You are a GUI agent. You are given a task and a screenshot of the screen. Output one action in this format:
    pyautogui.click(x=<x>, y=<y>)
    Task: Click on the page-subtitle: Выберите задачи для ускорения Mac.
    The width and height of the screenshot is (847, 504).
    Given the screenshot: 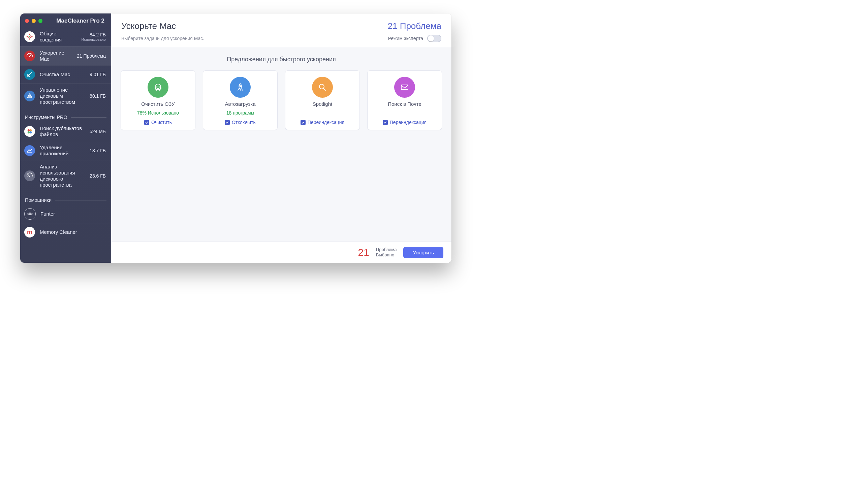 What is the action you would take?
    pyautogui.click(x=255, y=38)
    